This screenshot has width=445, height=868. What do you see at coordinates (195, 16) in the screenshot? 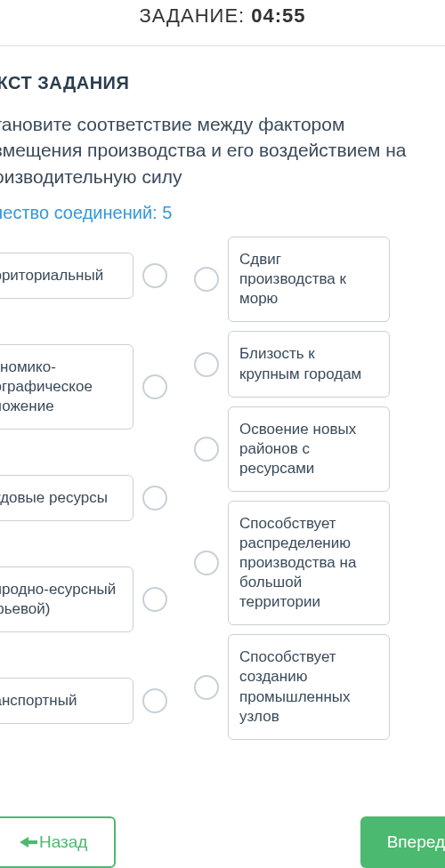
I see `timer-label: ЗАДАНИЕ:` at bounding box center [195, 16].